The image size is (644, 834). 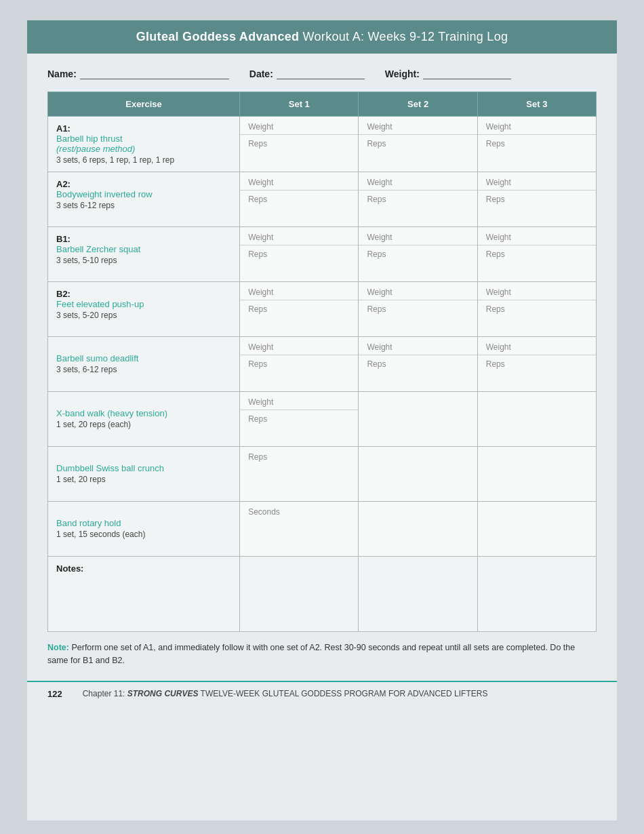 What do you see at coordinates (144, 424) in the screenshot?
I see `exercise-sets: 1 set, 20 reps (each)` at bounding box center [144, 424].